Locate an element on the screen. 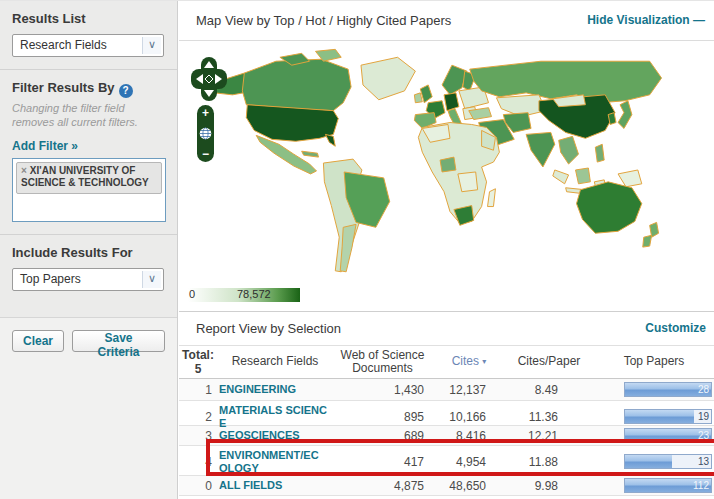 This screenshot has width=714, height=499. docs-cell: 1,430 is located at coordinates (382, 390).